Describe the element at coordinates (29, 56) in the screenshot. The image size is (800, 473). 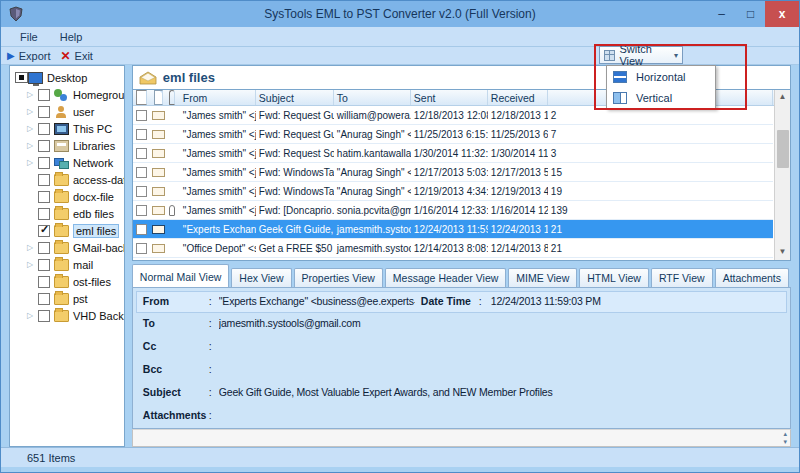
I see `export-button: ▶ Export` at that location.